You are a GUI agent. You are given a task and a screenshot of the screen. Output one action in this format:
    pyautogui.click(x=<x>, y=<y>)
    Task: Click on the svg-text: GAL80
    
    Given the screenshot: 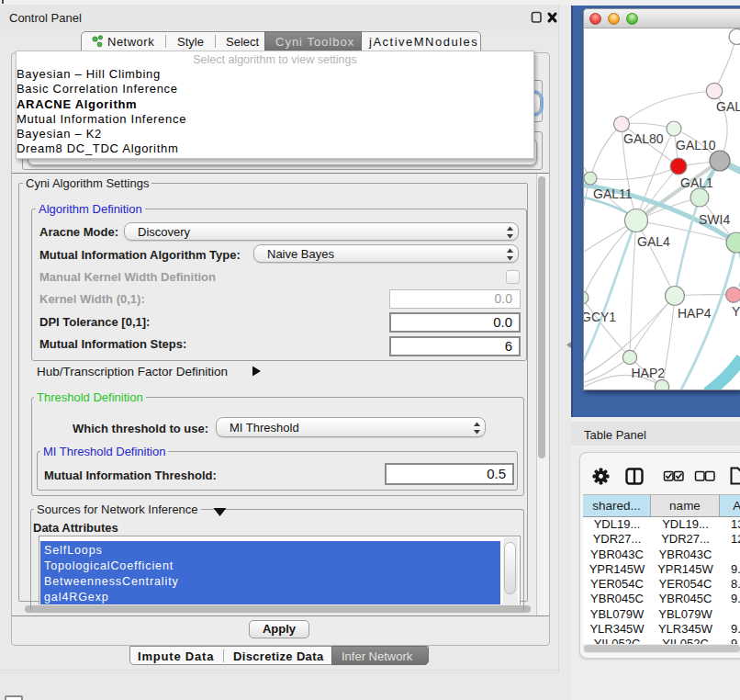 What is the action you would take?
    pyautogui.click(x=644, y=139)
    